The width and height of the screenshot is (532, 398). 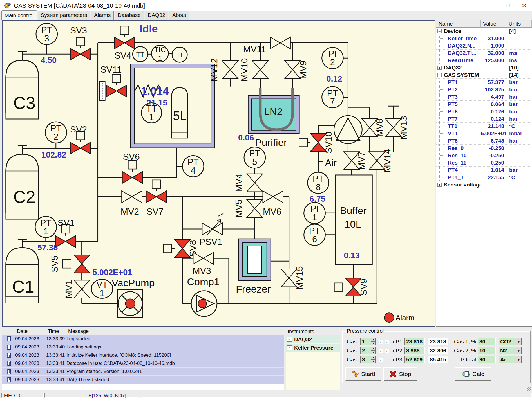 I want to click on valve-mv5: MV5, so click(x=248, y=209).